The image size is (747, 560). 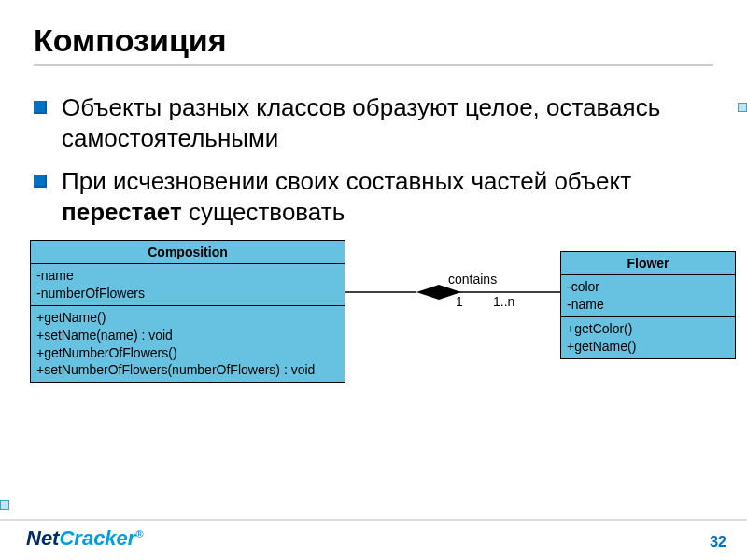 What do you see at coordinates (648, 305) in the screenshot?
I see `uml-class-flower: Flower -color -name +getColor() +getName…` at bounding box center [648, 305].